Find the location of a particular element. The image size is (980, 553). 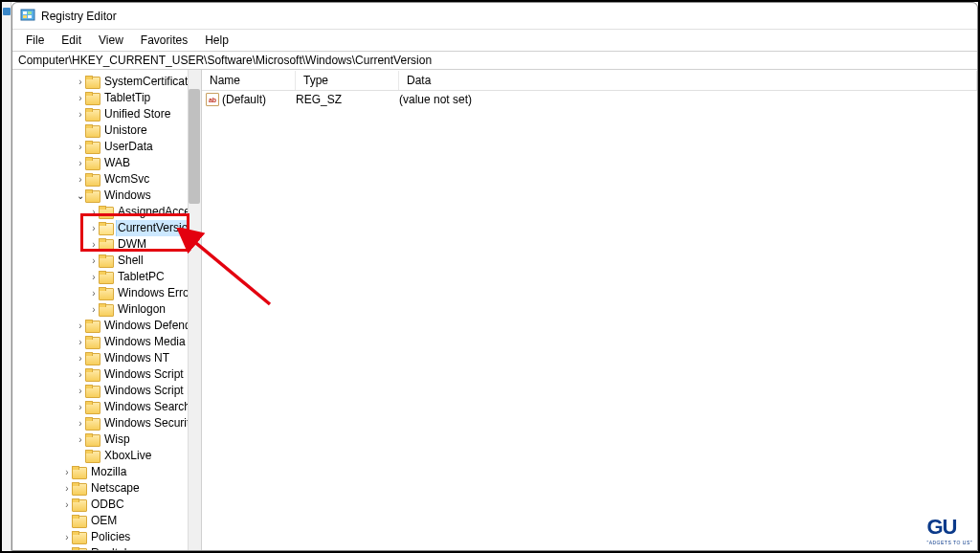

tree-item-oem: OEM is located at coordinates (107, 520).